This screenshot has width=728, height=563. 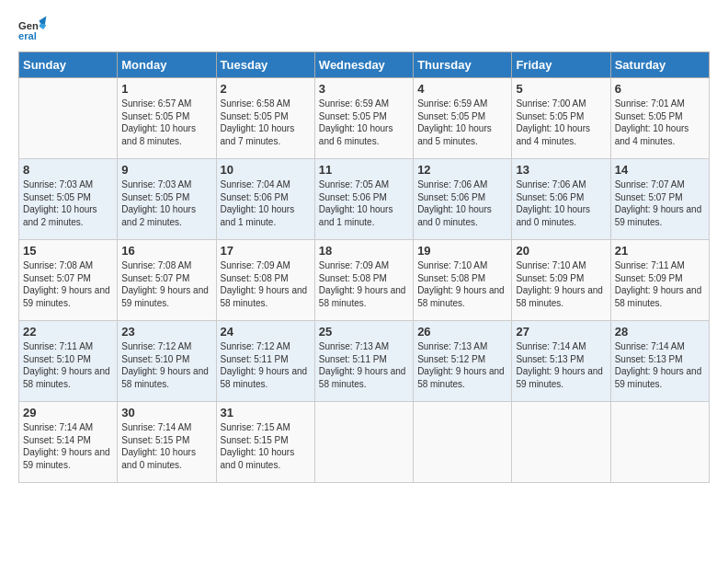 What do you see at coordinates (266, 88) in the screenshot?
I see `day-number: 2` at bounding box center [266, 88].